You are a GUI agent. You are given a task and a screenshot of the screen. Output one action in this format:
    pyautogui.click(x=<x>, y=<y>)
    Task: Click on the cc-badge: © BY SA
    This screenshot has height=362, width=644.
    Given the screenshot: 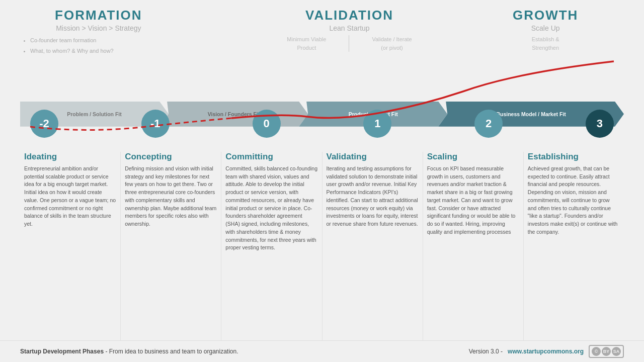 What is the action you would take?
    pyautogui.click(x=606, y=351)
    